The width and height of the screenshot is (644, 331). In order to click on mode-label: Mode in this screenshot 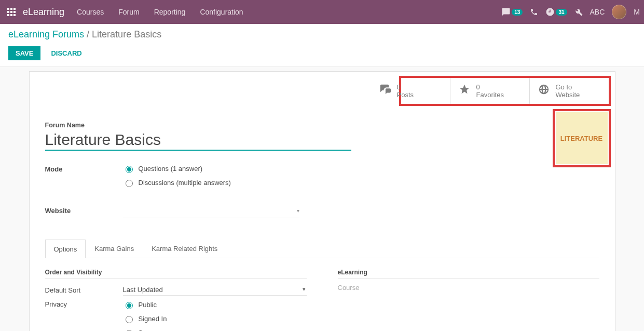, I will do `click(84, 177)`.